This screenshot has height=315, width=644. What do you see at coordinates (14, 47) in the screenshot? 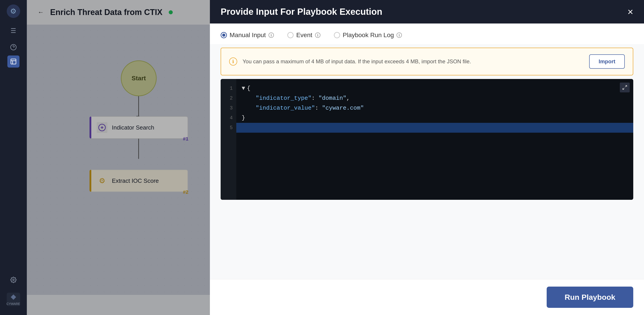
I see `sidebar-item-playbooks` at bounding box center [14, 47].